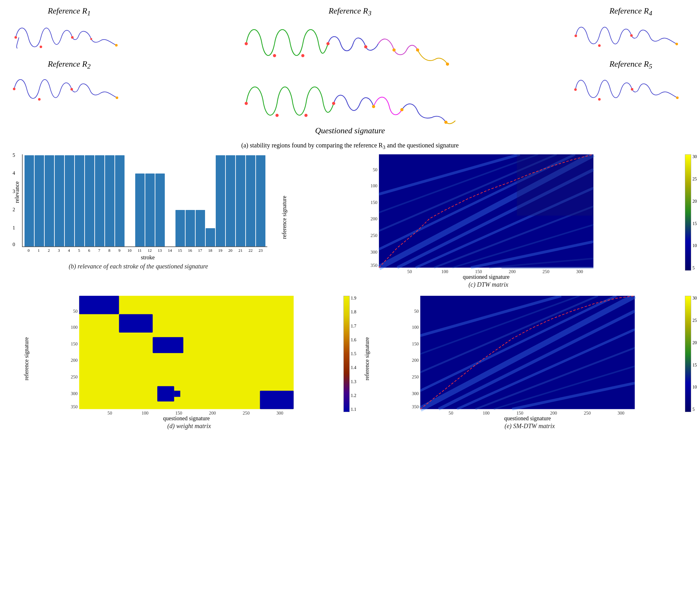 The width and height of the screenshot is (700, 612). What do you see at coordinates (39, 251) in the screenshot?
I see `x-label-1: 1` at bounding box center [39, 251].